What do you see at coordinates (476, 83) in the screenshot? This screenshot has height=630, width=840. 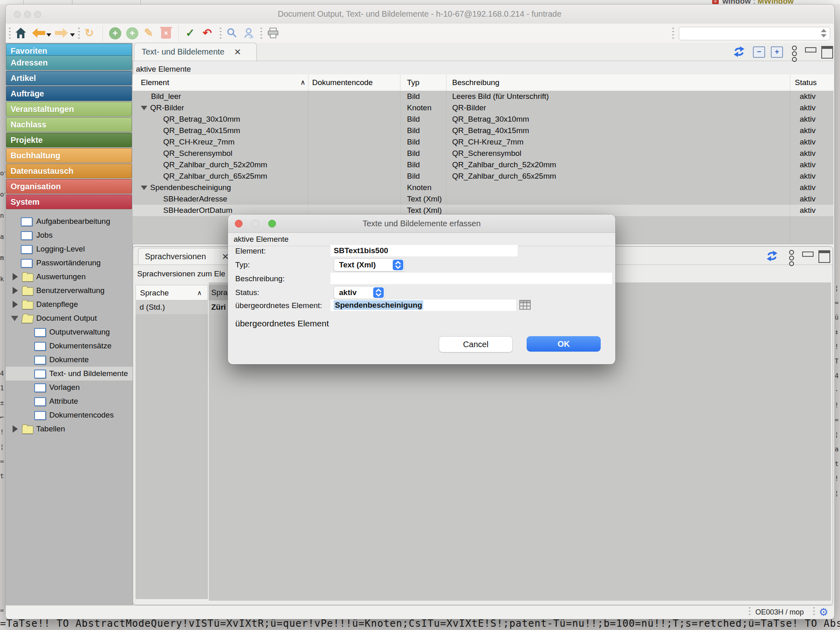 I see `column-header-beschreibung: Beschreibung` at bounding box center [476, 83].